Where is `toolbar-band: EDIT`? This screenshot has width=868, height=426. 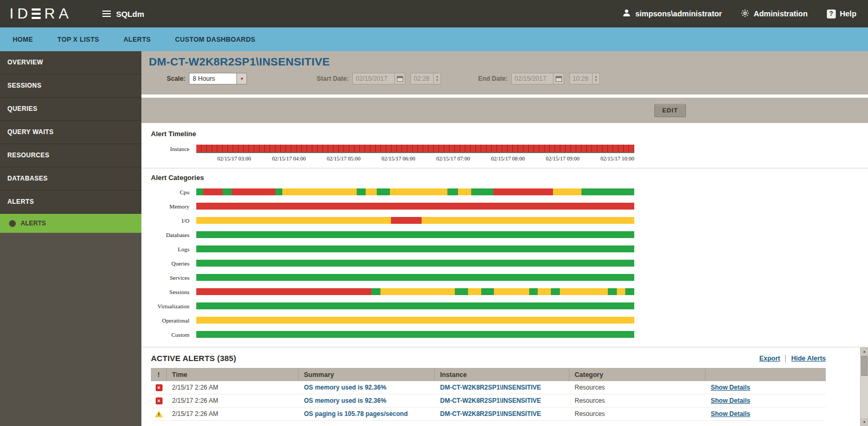 toolbar-band: EDIT is located at coordinates (504, 110).